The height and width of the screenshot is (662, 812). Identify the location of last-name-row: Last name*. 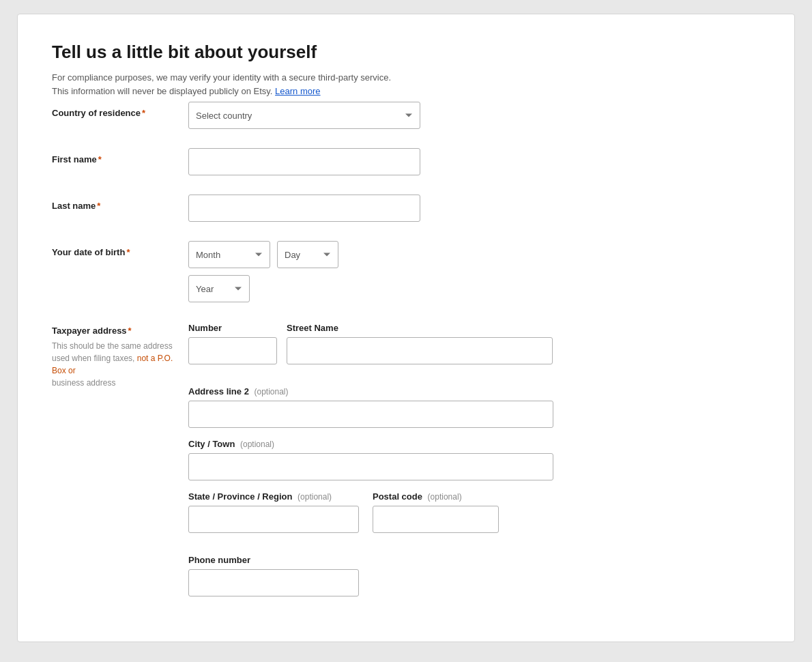
(406, 208).